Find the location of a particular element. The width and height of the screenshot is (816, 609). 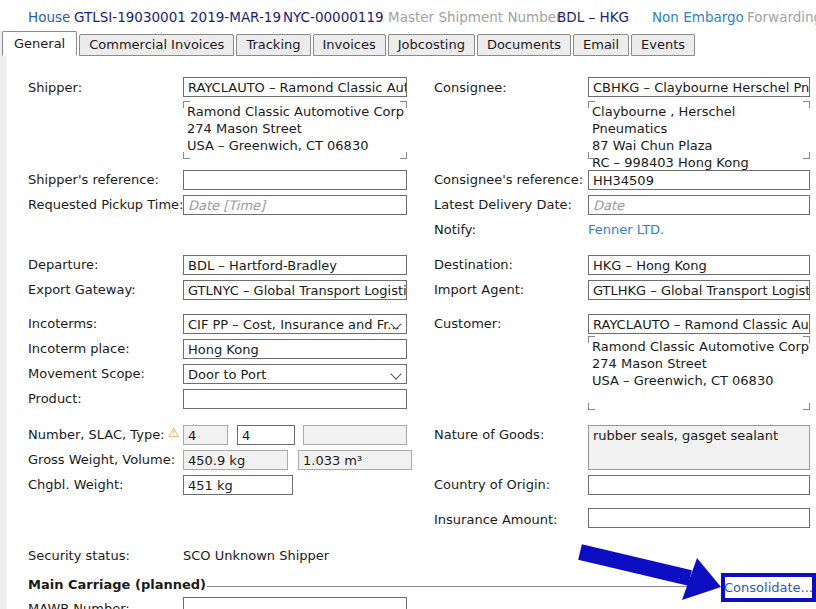

shippers-reference-input is located at coordinates (295, 180).